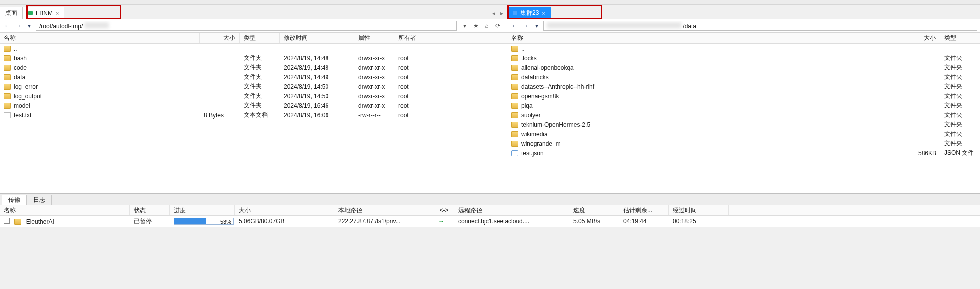  I want to click on refresh-icon: ⟳, so click(498, 26).